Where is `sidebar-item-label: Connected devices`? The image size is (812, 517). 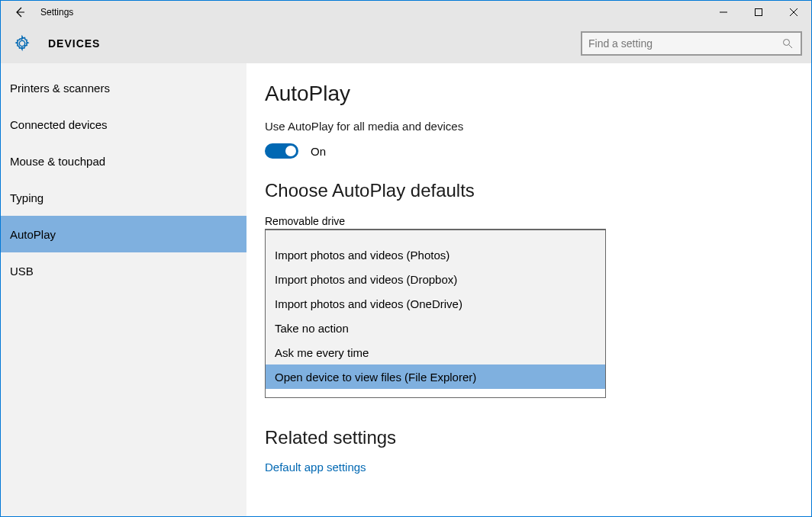 sidebar-item-label: Connected devices is located at coordinates (59, 125).